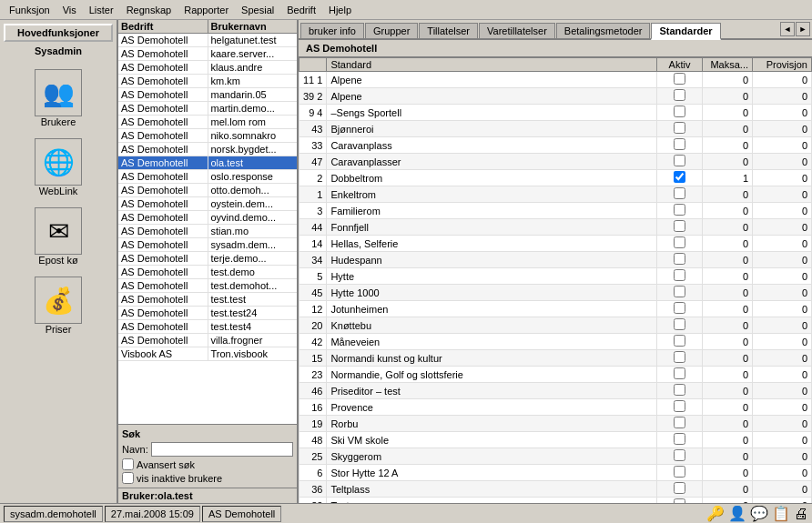  I want to click on tab-standarder: Standarder, so click(685, 31).